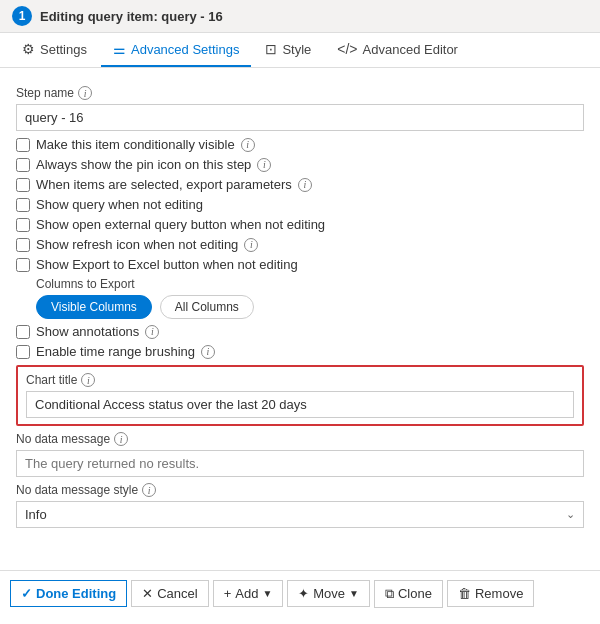 This screenshot has width=600, height=624. Describe the element at coordinates (300, 144) in the screenshot. I see `checkbox-cond-visible: Make this item conditionally visible i` at that location.